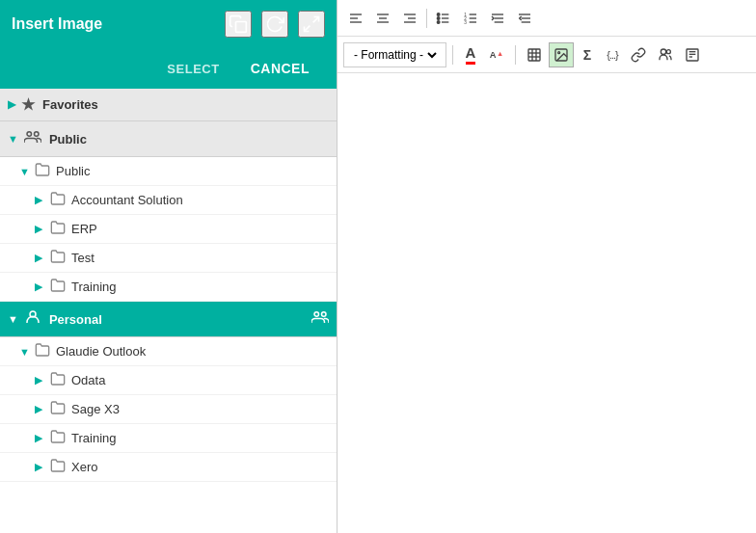 The height and width of the screenshot is (533, 756). What do you see at coordinates (33, 139) in the screenshot?
I see `public-icon` at bounding box center [33, 139].